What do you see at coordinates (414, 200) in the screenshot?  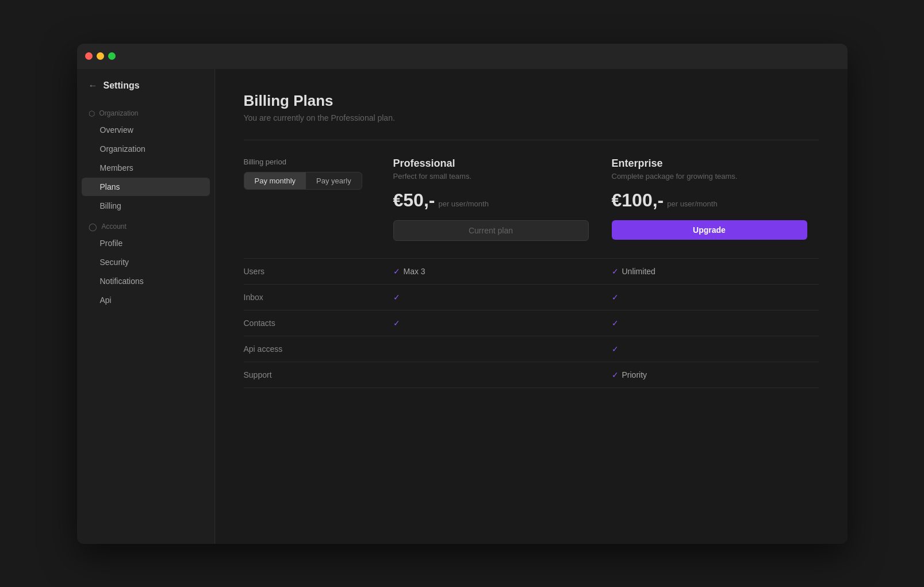 I see `professional-price-amount: €50,-` at bounding box center [414, 200].